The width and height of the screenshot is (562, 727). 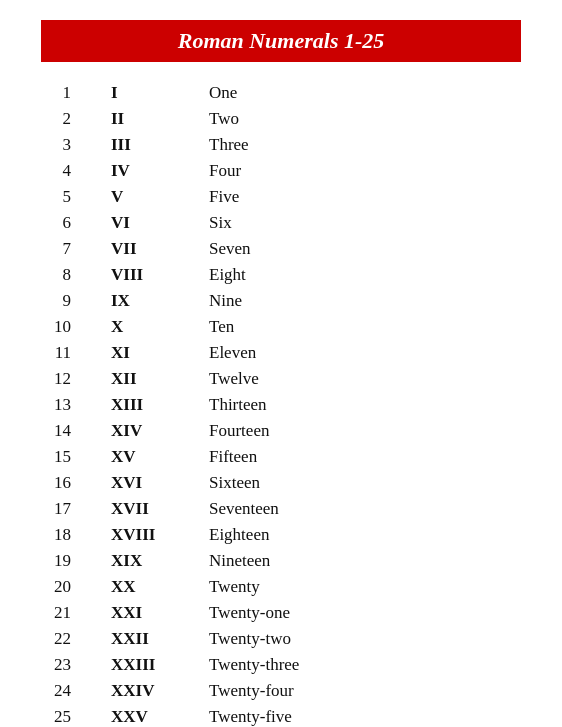 What do you see at coordinates (71, 119) in the screenshot?
I see `numeral-number: 2` at bounding box center [71, 119].